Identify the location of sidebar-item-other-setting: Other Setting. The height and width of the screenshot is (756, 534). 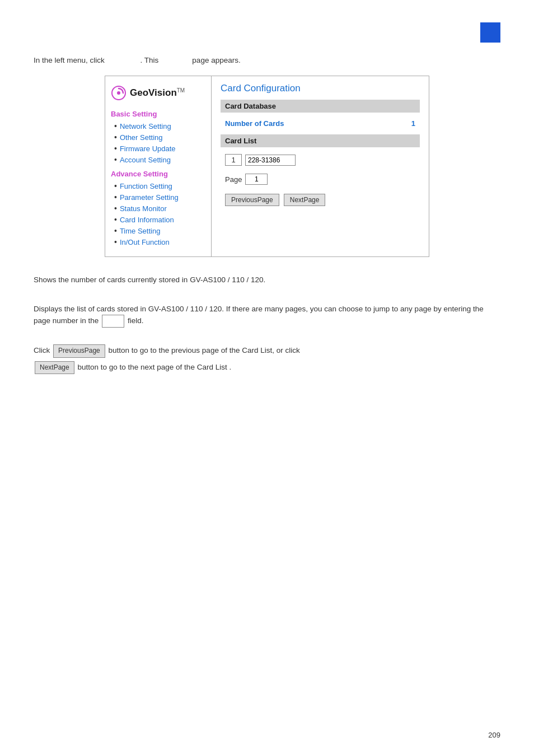
(158, 137).